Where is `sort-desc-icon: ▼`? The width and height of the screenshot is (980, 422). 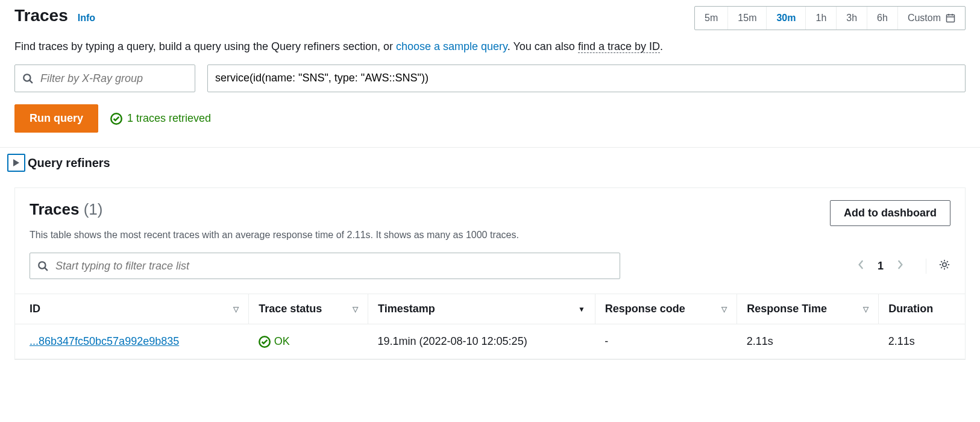
sort-desc-icon: ▼ is located at coordinates (582, 309).